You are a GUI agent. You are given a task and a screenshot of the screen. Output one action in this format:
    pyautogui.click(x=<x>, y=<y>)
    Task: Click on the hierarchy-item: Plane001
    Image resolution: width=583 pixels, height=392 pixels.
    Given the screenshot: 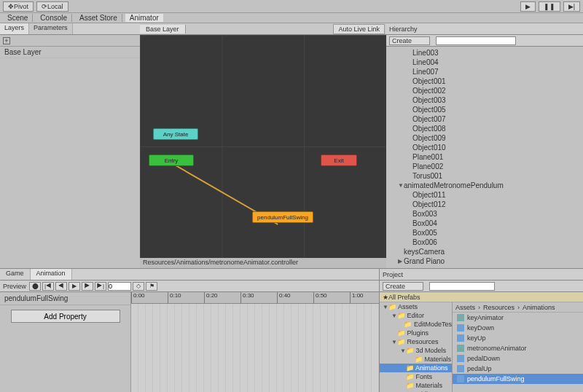 What is the action you would take?
    pyautogui.click(x=485, y=157)
    